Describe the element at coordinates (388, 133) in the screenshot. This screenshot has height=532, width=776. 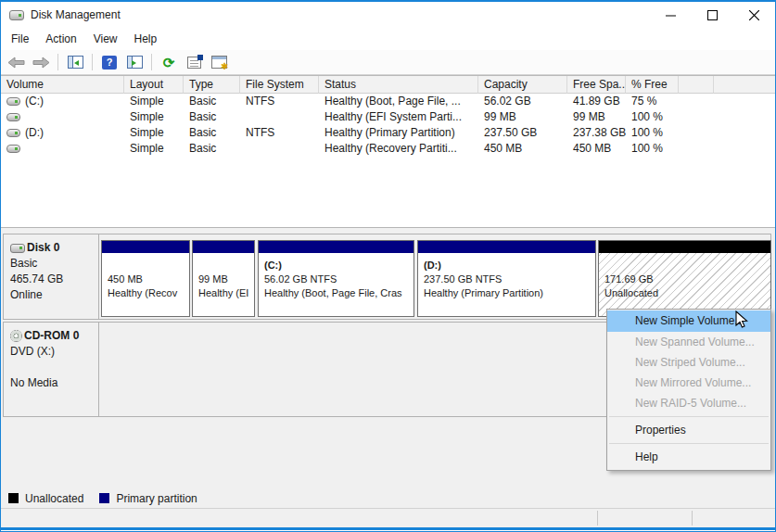
I see `table-row: (D:) Simple Basic NTFS Healthy (Primary …` at that location.